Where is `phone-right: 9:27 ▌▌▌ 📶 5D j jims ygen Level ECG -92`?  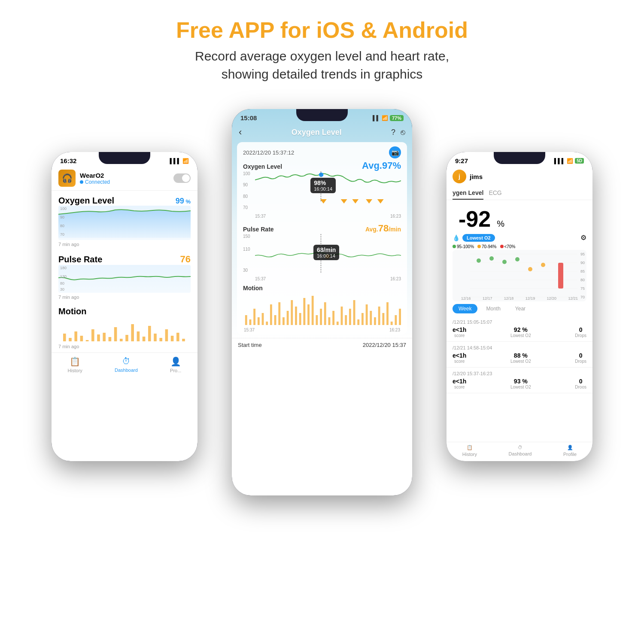 phone-right: 9:27 ▌▌▌ 📶 5D j jims ygen Level ECG -92 is located at coordinates (519, 307).